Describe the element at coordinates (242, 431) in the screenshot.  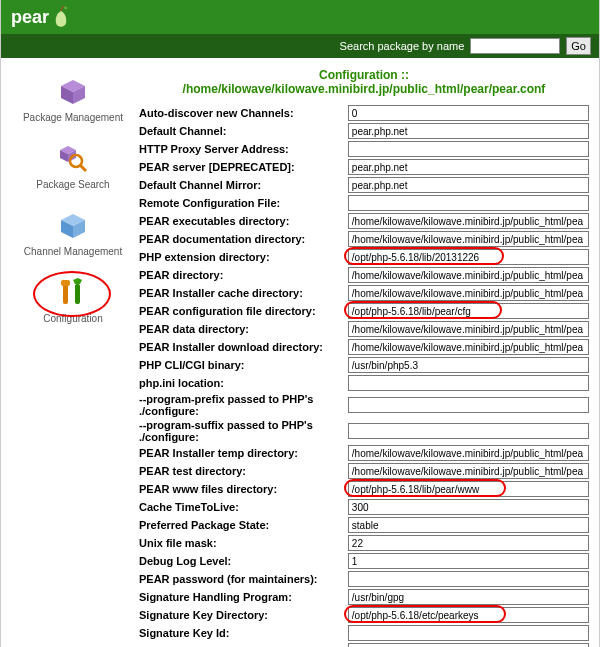
I see `field-label: --program-suffix passed to PHP's ./confi…` at that location.